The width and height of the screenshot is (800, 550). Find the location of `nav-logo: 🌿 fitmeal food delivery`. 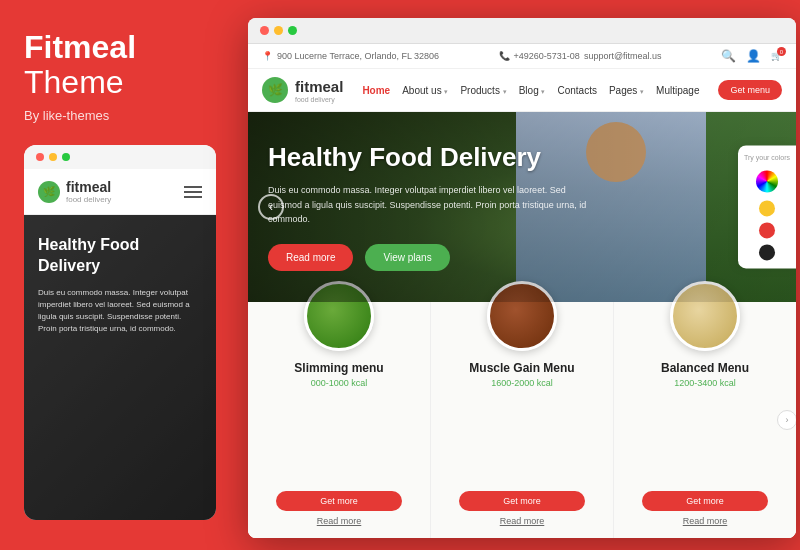

nav-logo: 🌿 fitmeal food delivery is located at coordinates (302, 90).